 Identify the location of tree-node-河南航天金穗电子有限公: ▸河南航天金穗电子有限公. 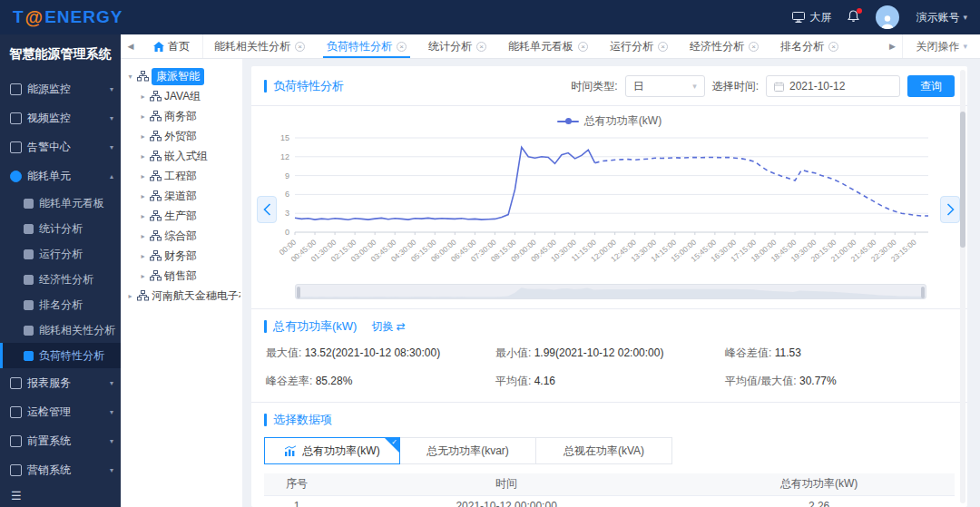
(183, 296).